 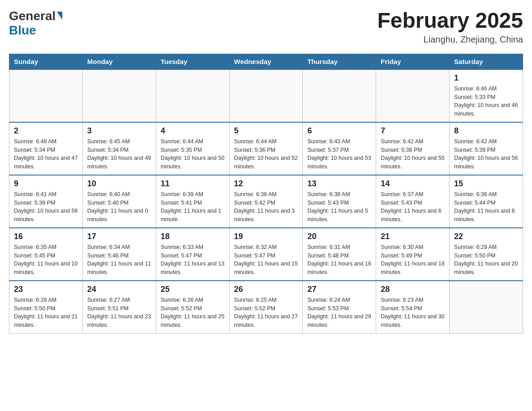 I want to click on day-number: 1, so click(x=486, y=78).